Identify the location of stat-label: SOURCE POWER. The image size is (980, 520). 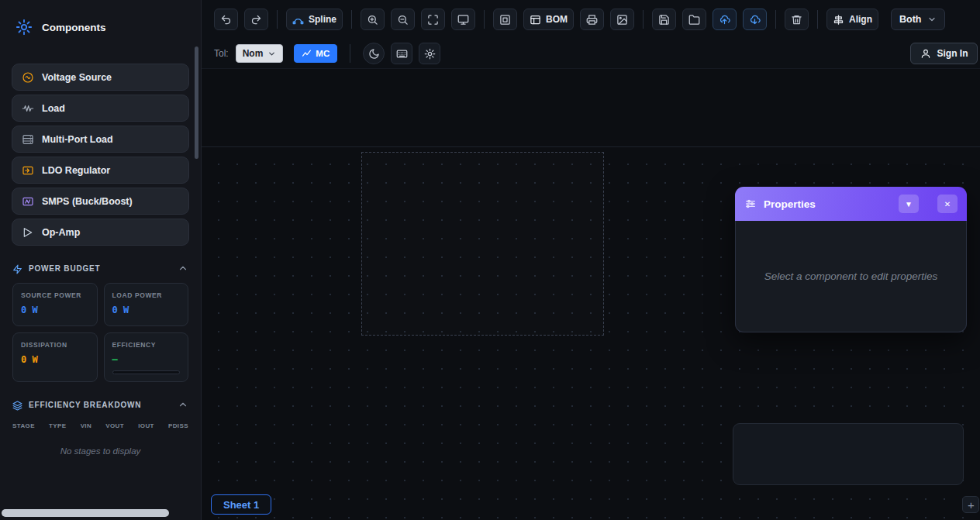
(55, 295).